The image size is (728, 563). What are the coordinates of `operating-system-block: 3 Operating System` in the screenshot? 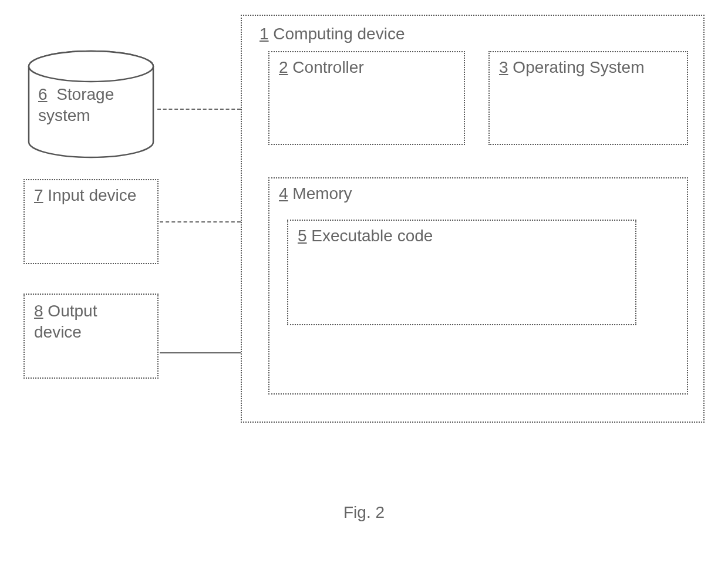 It's located at (588, 98).